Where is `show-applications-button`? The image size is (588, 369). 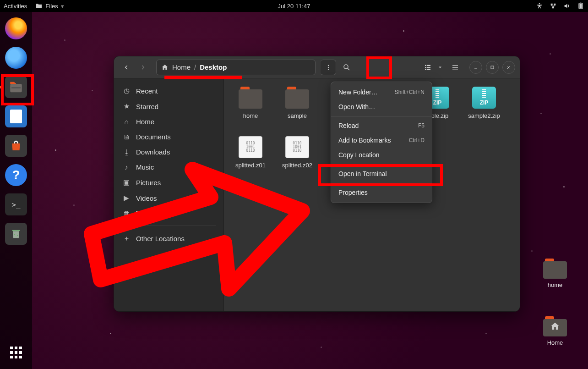
show-applications-button is located at coordinates (16, 352).